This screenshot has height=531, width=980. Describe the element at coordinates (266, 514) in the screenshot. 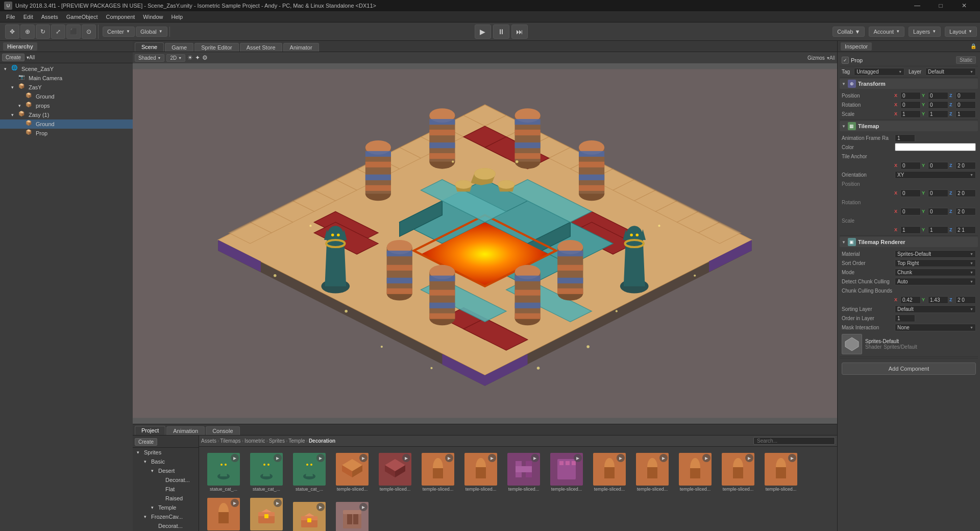

I see `asset-treasure-1: ▶ treasure_sar...` at that location.